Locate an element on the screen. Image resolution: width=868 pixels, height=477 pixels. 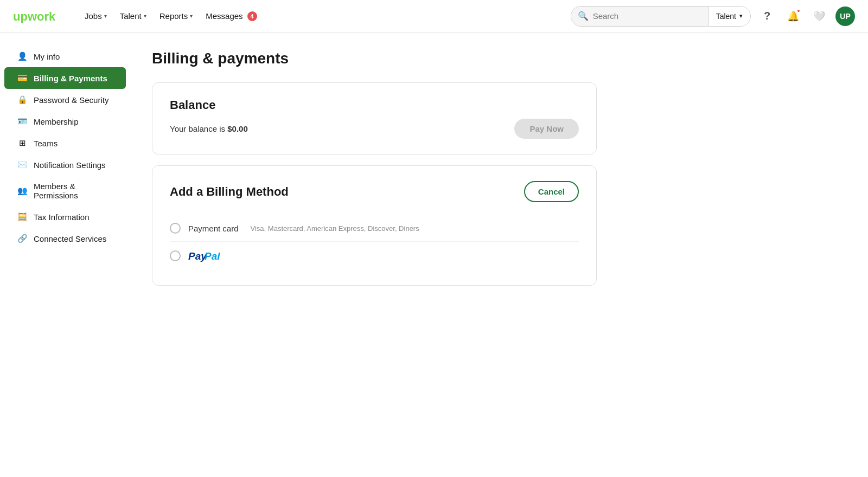
sidebar-item-notifications: ✉️ Notification Settings is located at coordinates (65, 165).